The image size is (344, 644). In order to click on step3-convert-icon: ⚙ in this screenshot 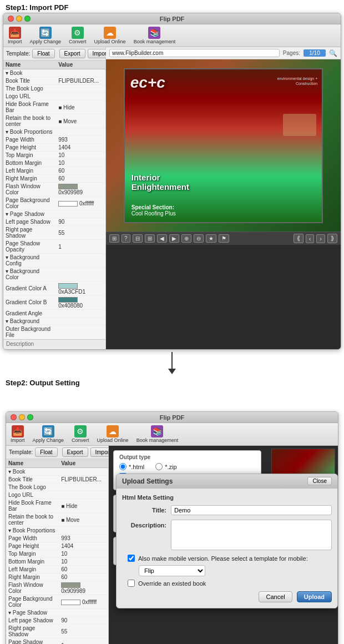, I will do `click(80, 431)`.